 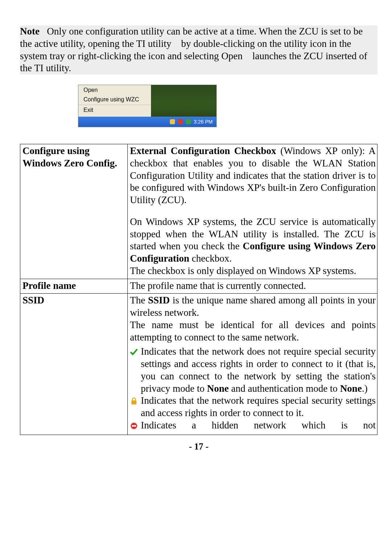 I want to click on row-label-profile: Profile name, so click(x=74, y=286).